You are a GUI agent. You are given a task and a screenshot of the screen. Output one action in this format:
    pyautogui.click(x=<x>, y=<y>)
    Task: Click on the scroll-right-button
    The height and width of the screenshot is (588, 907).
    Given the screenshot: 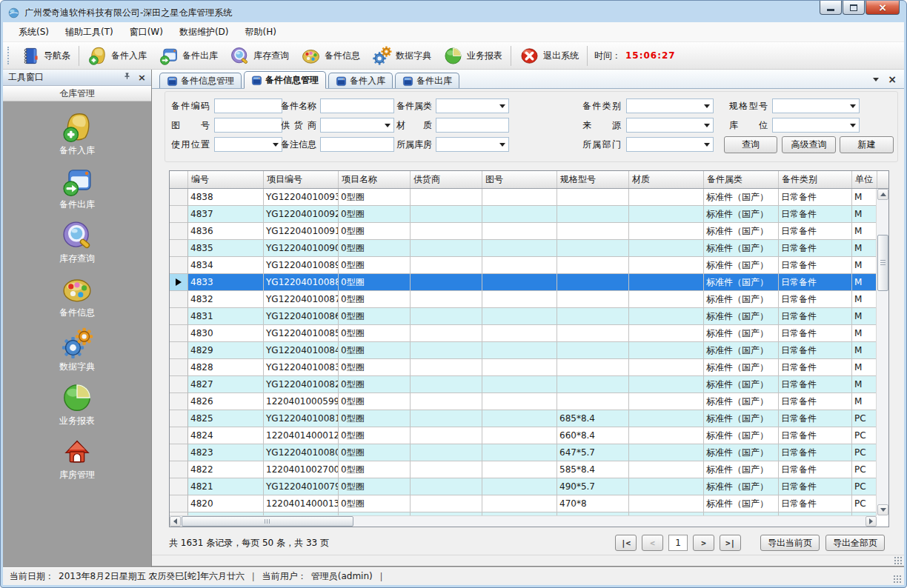 What is the action you would take?
    pyautogui.click(x=871, y=521)
    